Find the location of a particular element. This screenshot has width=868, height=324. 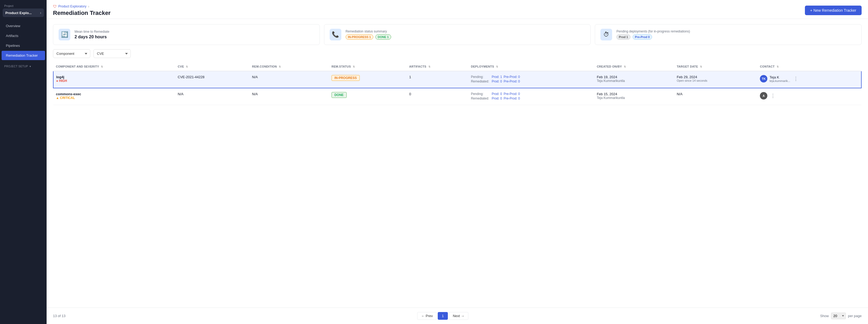

sidebar-item-remediation-tracker: Remediation Tracker is located at coordinates (24, 55).